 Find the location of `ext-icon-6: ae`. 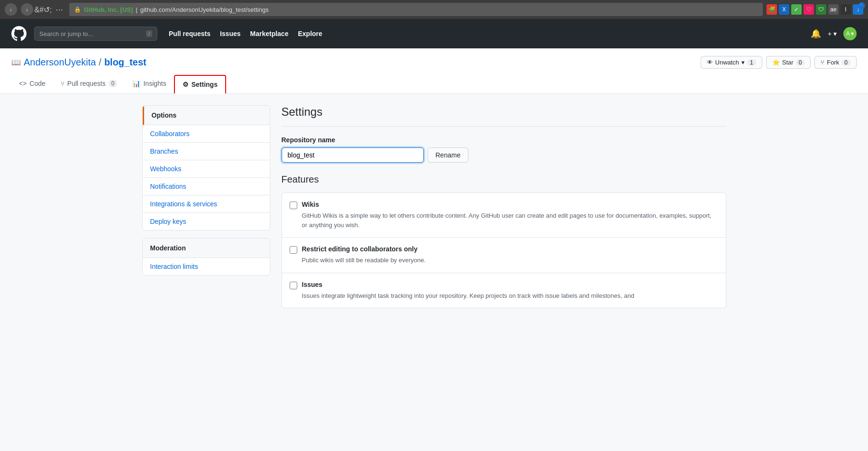

ext-icon-6: ae is located at coordinates (833, 9).